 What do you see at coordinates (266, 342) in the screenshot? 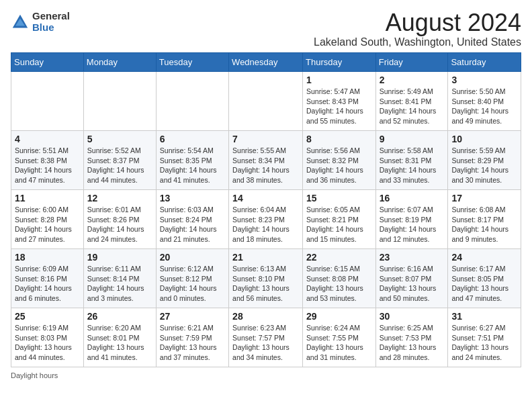
I see `day-info: Sunrise: 6:23 AMSunset: 7:57 PMDaylight:…` at bounding box center [266, 342].